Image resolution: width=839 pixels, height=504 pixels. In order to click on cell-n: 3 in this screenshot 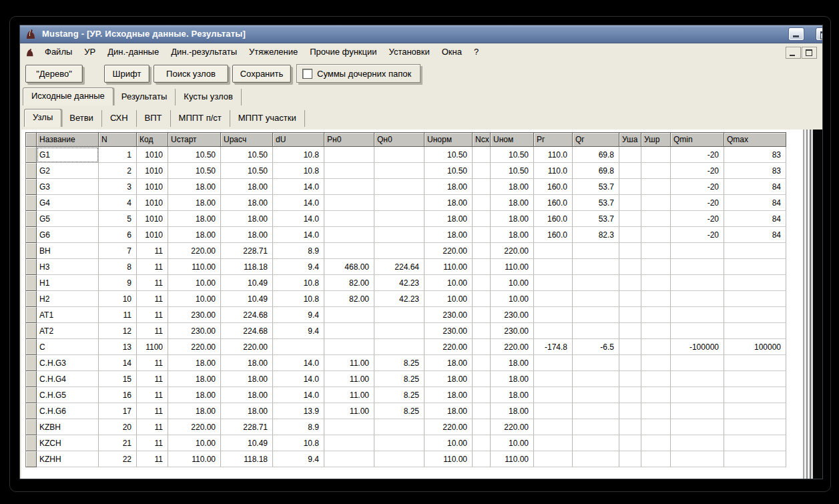, I will do `click(117, 187)`.